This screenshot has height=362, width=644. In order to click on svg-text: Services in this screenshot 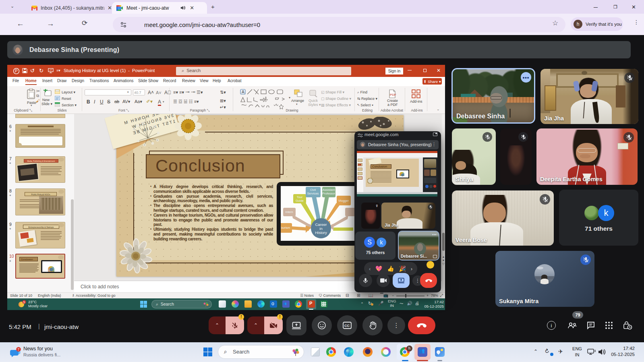, I will do `click(313, 193)`.